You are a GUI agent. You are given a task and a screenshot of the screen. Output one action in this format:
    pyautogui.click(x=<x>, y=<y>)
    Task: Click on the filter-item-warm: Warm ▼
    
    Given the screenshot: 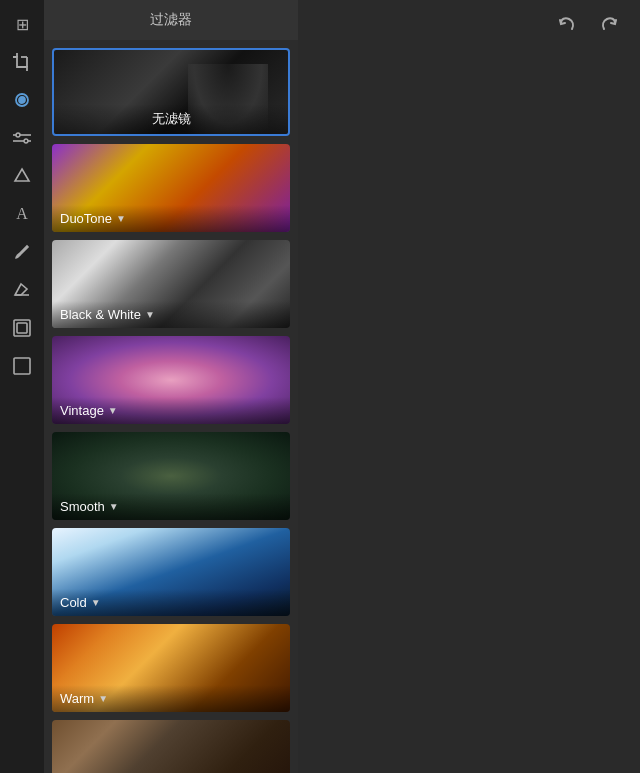 What is the action you would take?
    pyautogui.click(x=171, y=668)
    